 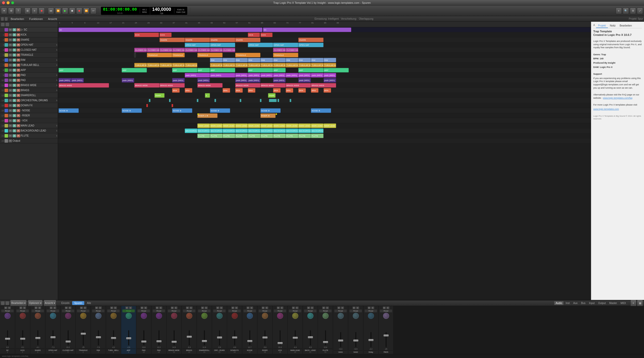 What do you see at coordinates (279, 70) in the screenshot?
I see `clip-arp-7: ARP` at bounding box center [279, 70].